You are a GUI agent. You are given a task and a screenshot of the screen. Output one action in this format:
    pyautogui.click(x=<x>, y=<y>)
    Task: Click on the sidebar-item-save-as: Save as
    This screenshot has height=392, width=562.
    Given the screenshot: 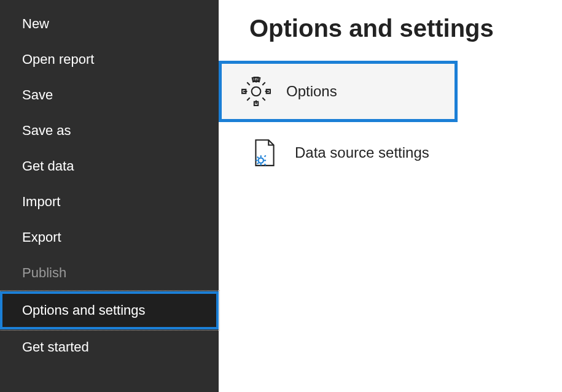 What is the action you would take?
    pyautogui.click(x=109, y=131)
    